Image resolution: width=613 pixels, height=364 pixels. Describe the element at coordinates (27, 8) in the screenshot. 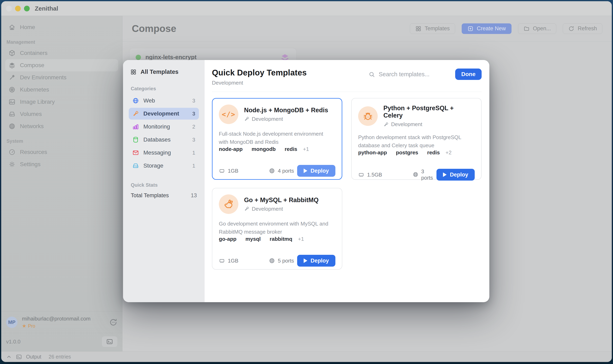

I see `maximize-window-button` at that location.